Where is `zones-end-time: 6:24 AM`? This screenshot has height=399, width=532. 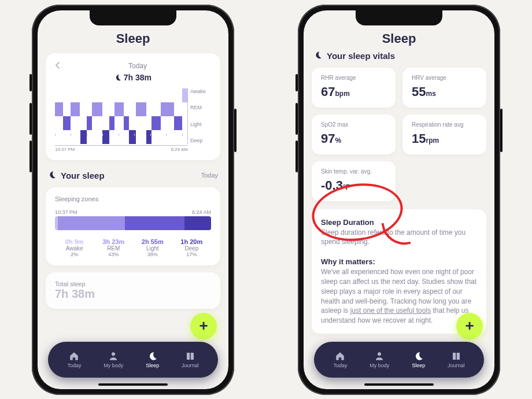
zones-end-time: 6:24 AM is located at coordinates (201, 212).